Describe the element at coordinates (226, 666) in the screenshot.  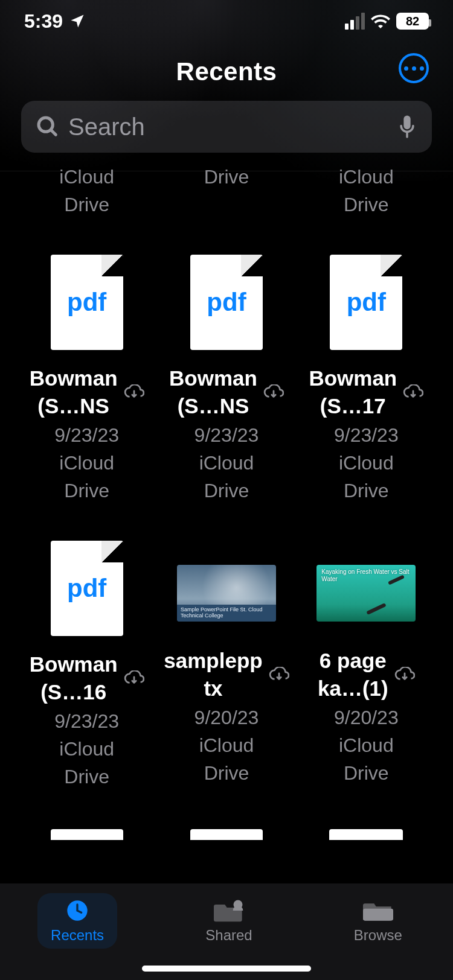
I see `file-item: Sample PowerPoint File St. Cloud Technic…` at that location.